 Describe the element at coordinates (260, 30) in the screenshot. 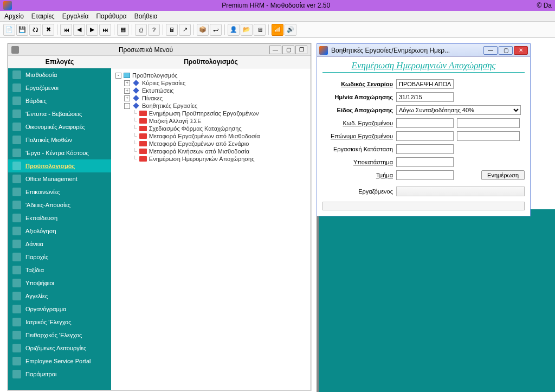

I see `tb-screen-icon: 🖥` at that location.